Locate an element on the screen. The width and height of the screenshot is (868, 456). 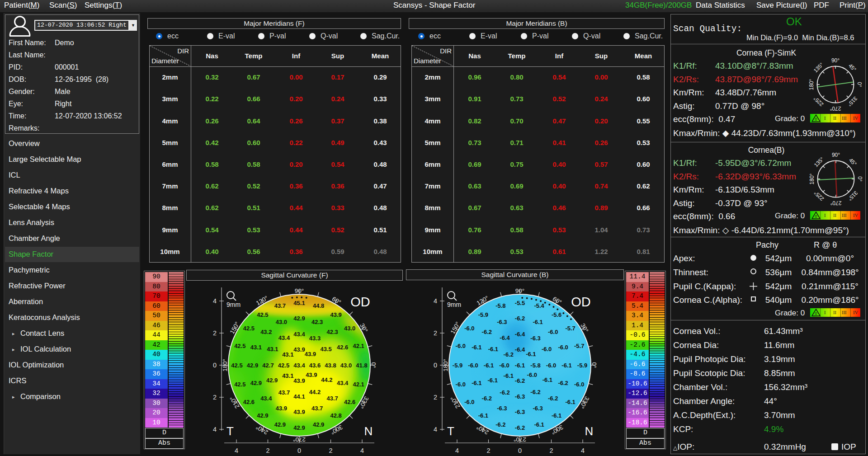
svg-text: -5.4 is located at coordinates (539, 306).